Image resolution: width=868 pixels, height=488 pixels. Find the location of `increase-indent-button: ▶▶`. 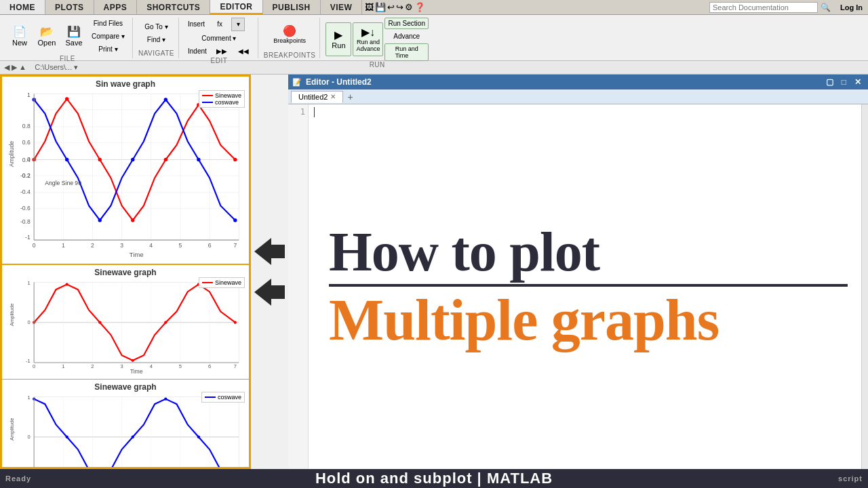

increase-indent-button: ▶▶ is located at coordinates (222, 52).